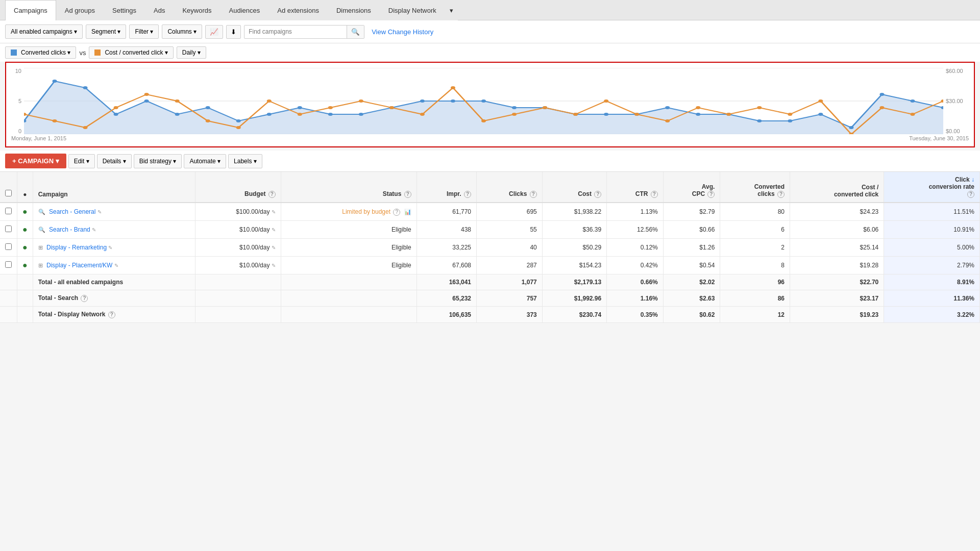 The image size is (980, 551). Describe the element at coordinates (837, 283) in the screenshot. I see `total-cost-converted: $22.70` at that location.